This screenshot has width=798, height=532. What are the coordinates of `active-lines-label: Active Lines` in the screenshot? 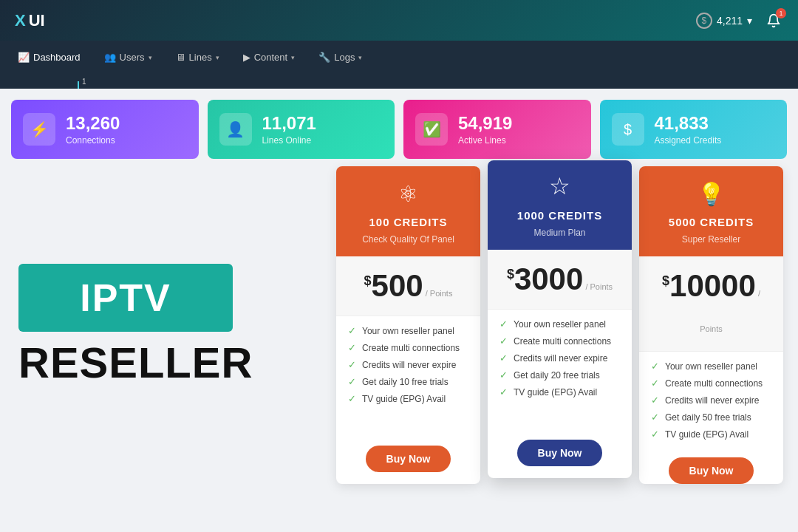 It's located at (485, 140).